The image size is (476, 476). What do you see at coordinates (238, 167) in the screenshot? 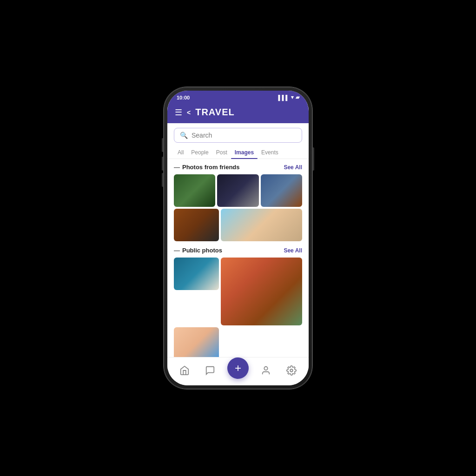
I see `friends-photos-header: Photos from friends See All` at bounding box center [238, 167].